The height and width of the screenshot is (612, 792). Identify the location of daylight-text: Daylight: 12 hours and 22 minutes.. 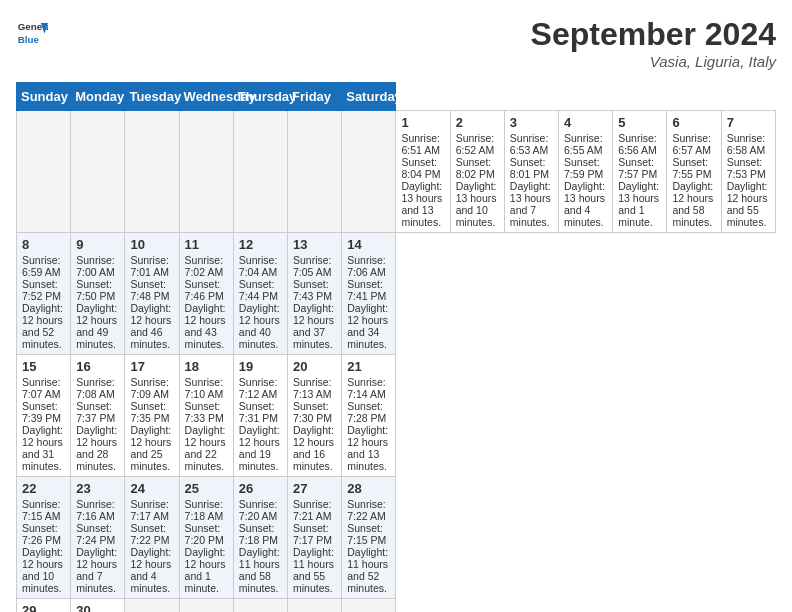
(206, 448).